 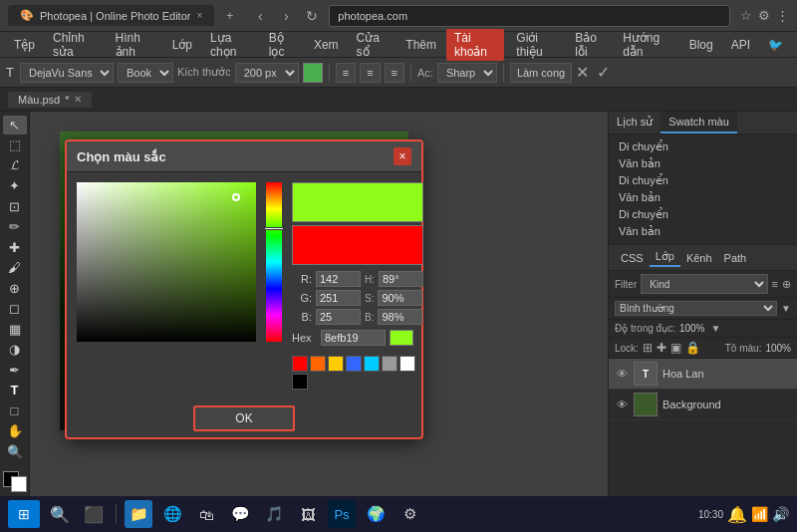 What do you see at coordinates (590, 45) in the screenshot?
I see `menu-bugreport: Bảo lỗi` at bounding box center [590, 45].